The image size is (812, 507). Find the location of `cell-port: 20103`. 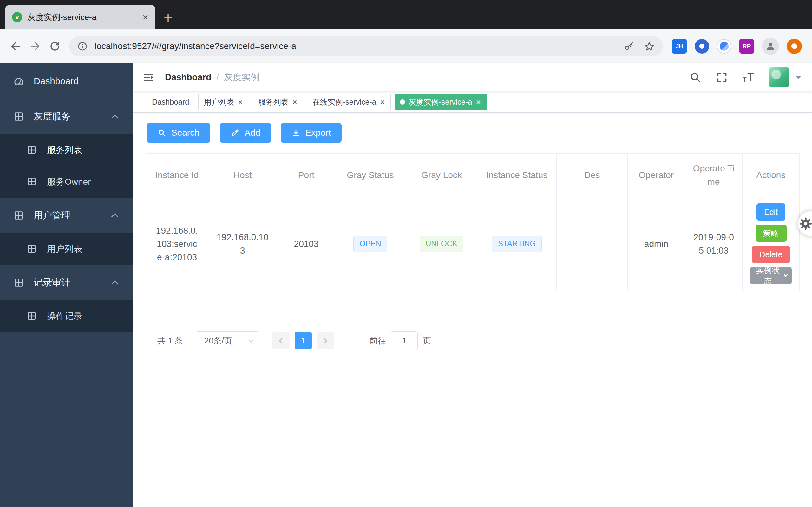

cell-port: 20103 is located at coordinates (306, 244).